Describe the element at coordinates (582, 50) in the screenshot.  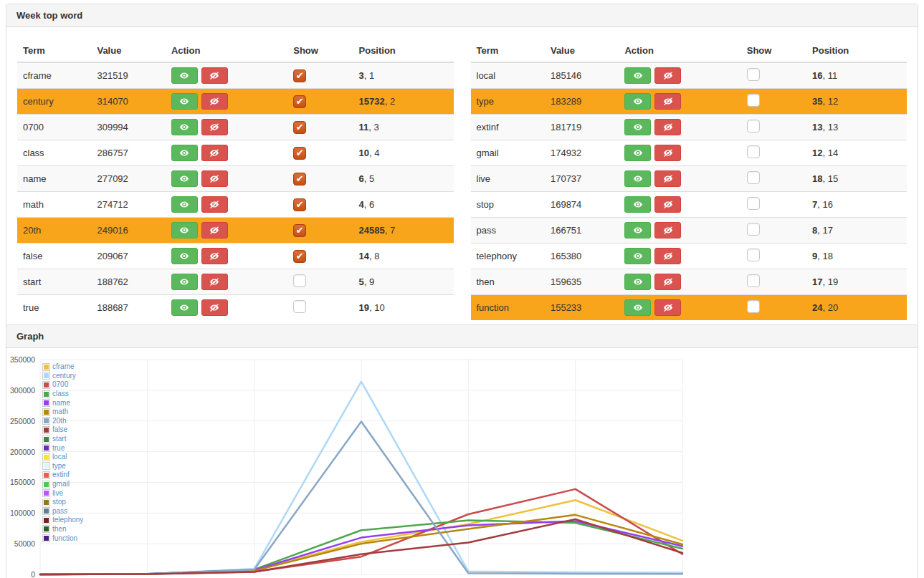
I see `column-header-value: Value` at that location.